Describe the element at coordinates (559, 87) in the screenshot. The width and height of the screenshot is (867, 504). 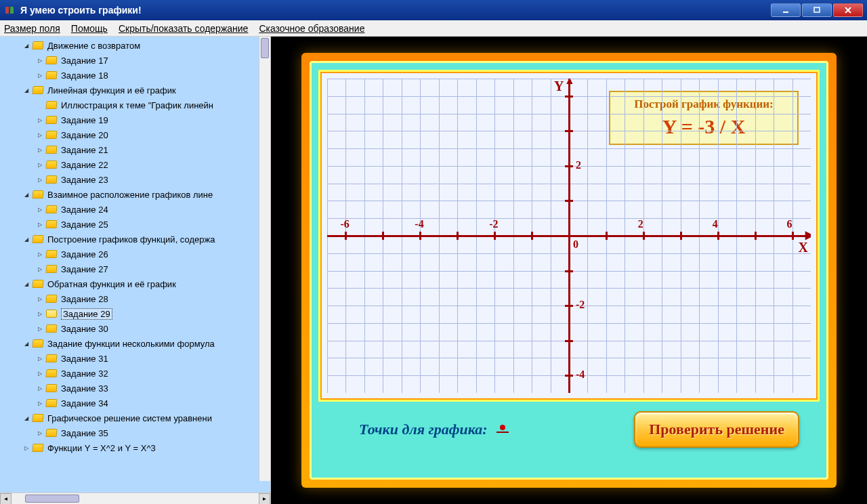
I see `y-axis-label: Y` at that location.